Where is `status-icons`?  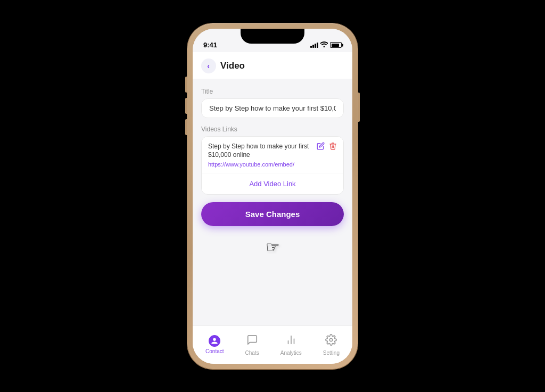
status-icons is located at coordinates (326, 45).